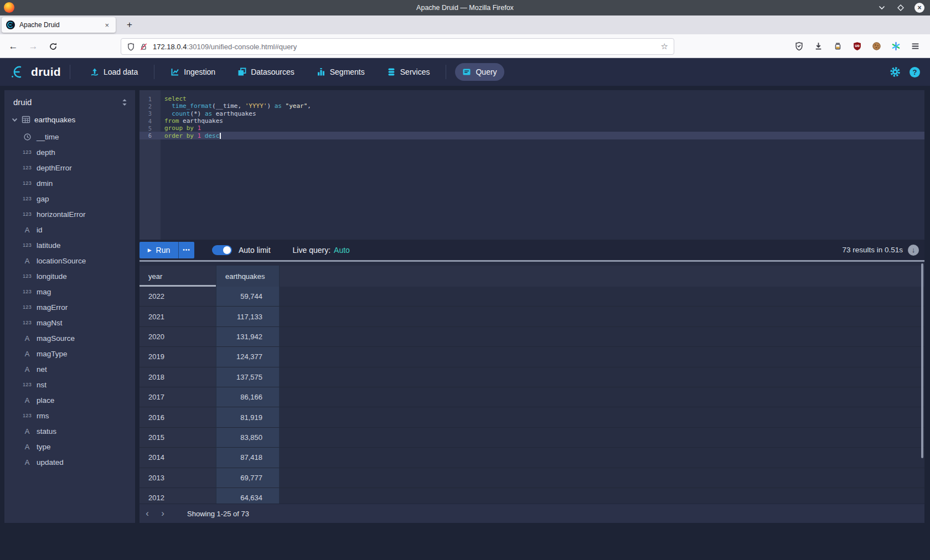 This screenshot has width=930, height=560. What do you see at coordinates (248, 317) in the screenshot?
I see `cell-earthquakes: 117,133` at bounding box center [248, 317].